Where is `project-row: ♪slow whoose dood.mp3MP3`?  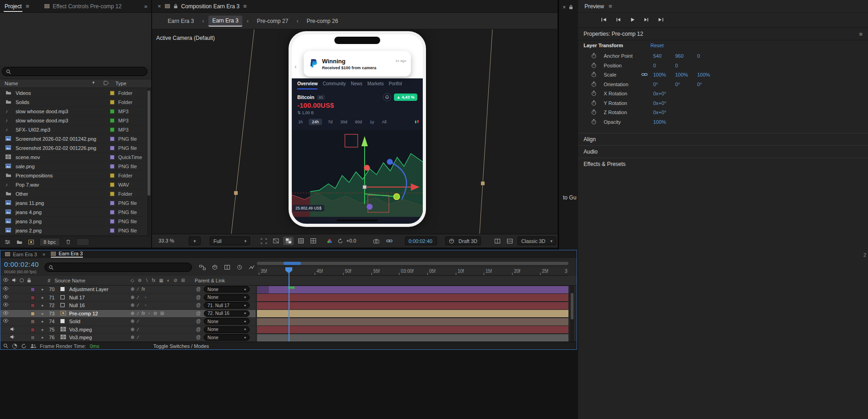
project-row: ♪slow whoose dood.mp3MP3 is located at coordinates (73, 121).